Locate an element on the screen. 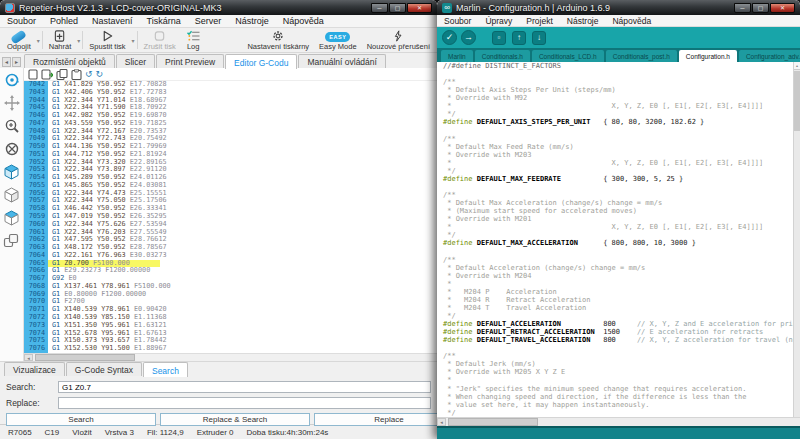 The width and height of the screenshot is (800, 439). file-tab-marlin: Marlin is located at coordinates (457, 56).